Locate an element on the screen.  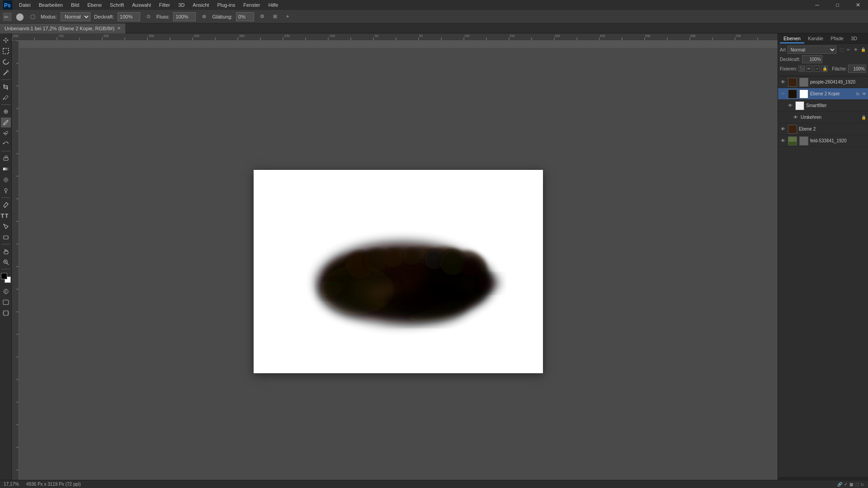
brush-size-icon: ⬤ is located at coordinates (20, 17).